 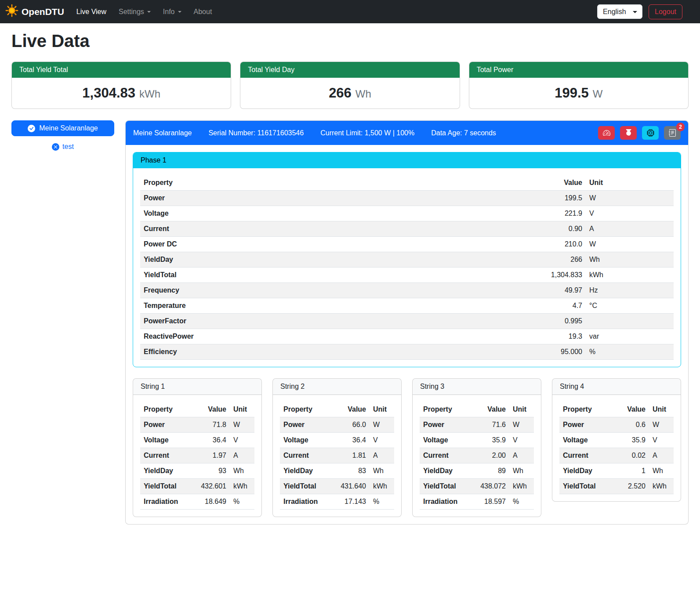 I want to click on nav-item-settings: Settings, so click(x=134, y=12).